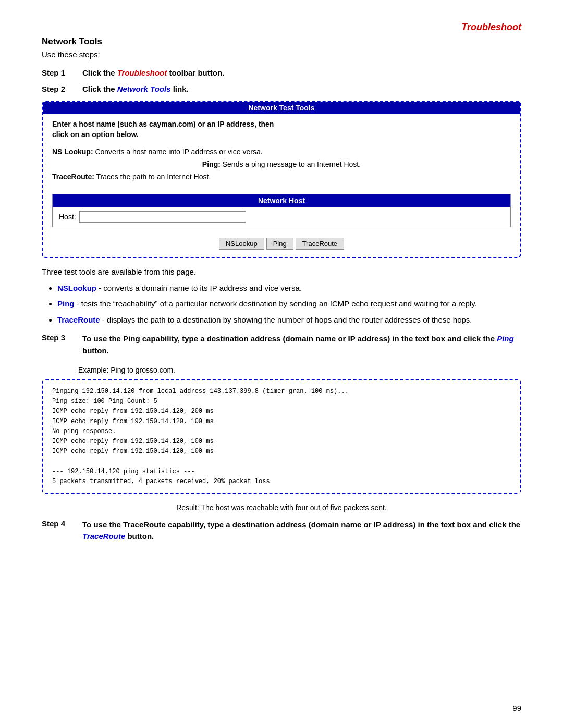 Image resolution: width=563 pixels, height=728 pixels. Describe the element at coordinates (282, 165) in the screenshot. I see `tool-list: NS Lookup: Converts a host name into IP …` at that location.